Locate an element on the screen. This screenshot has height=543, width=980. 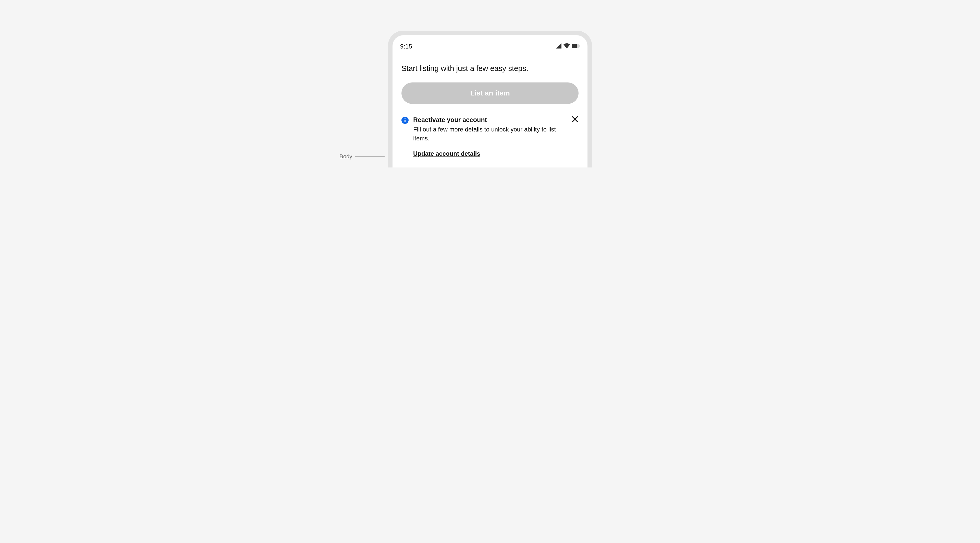
list-item-button: List an item is located at coordinates (490, 93).